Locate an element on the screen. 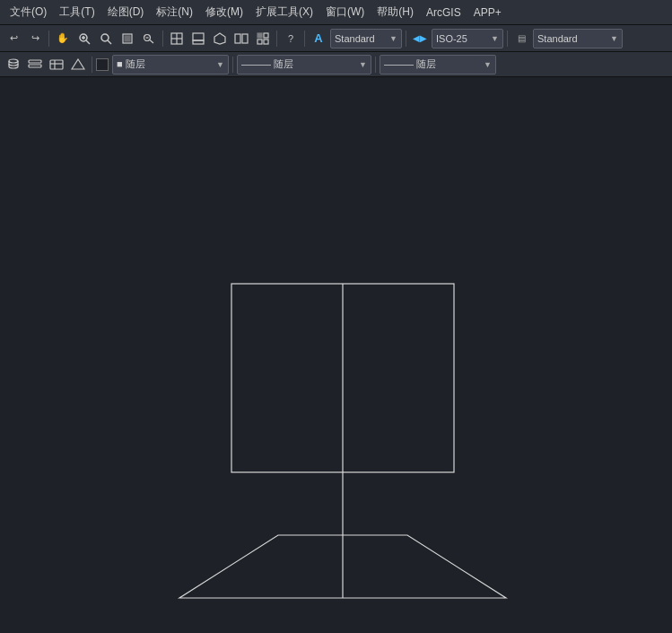  help-button: ? is located at coordinates (291, 39).